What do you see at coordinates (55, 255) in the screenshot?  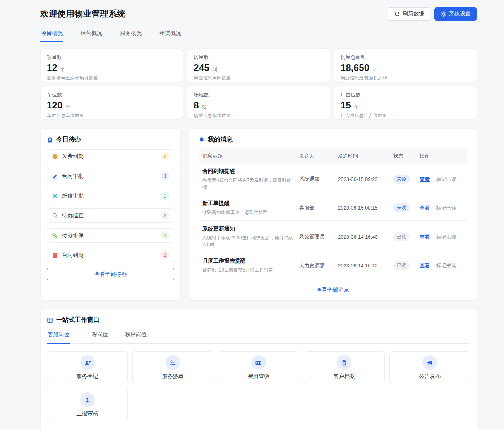 I see `calendar-icon` at bounding box center [55, 255].